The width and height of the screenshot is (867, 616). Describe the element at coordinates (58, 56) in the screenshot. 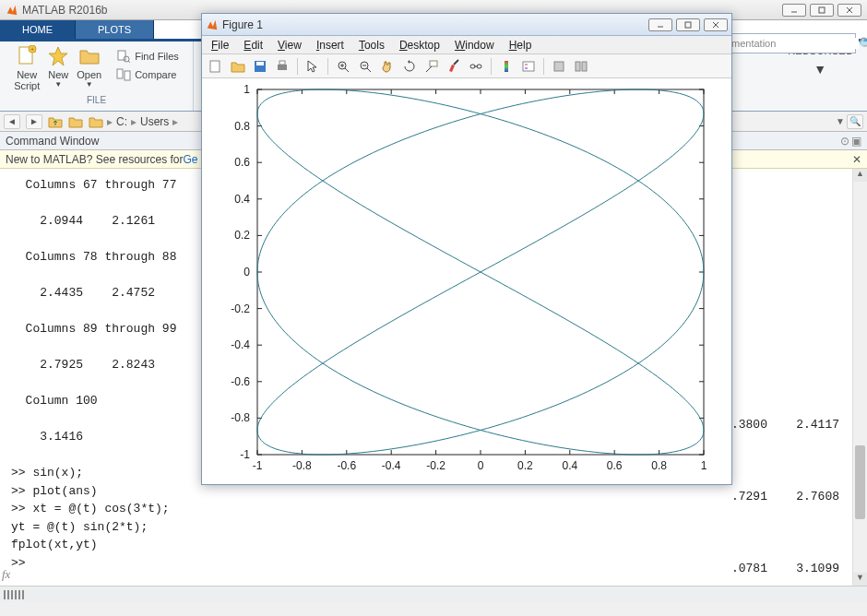

I see `new-icon` at that location.